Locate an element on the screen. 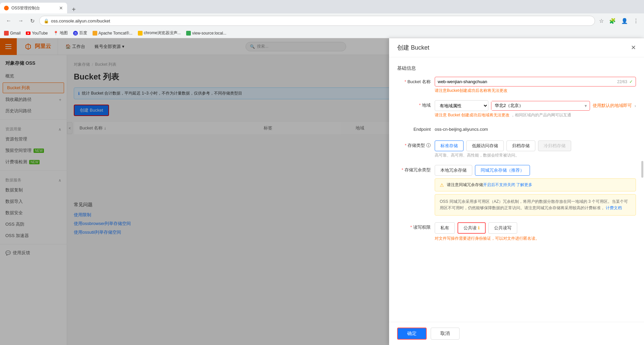 The image size is (644, 345). active-tab: OSS管理控制台 ✕ is located at coordinates (34, 8).